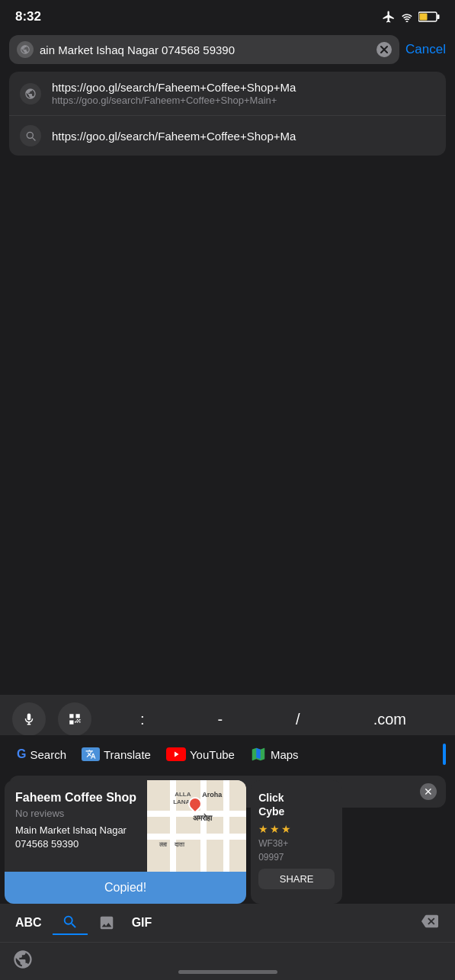  What do you see at coordinates (384, 50) in the screenshot?
I see `address-bar-clear-button` at bounding box center [384, 50].